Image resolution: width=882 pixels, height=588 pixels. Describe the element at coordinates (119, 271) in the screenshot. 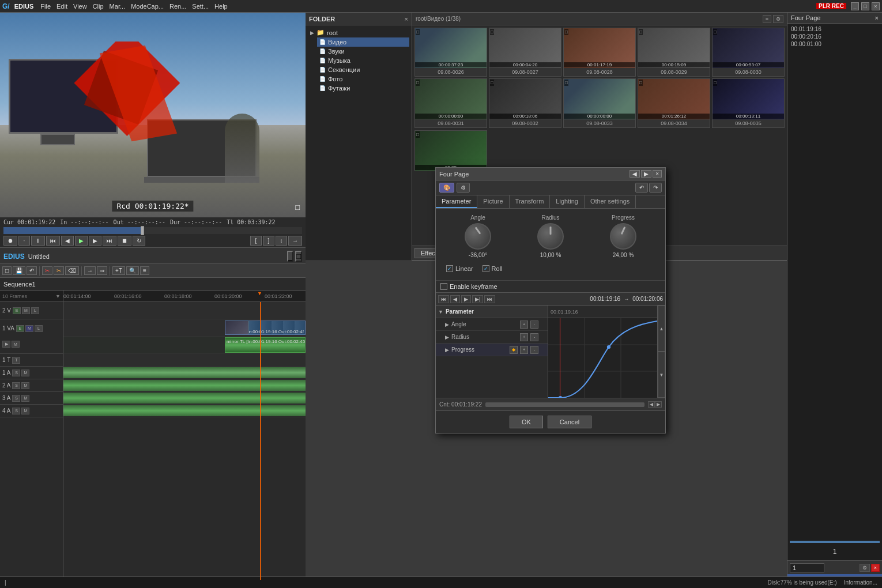

I see `track-add-btn: +T` at that location.